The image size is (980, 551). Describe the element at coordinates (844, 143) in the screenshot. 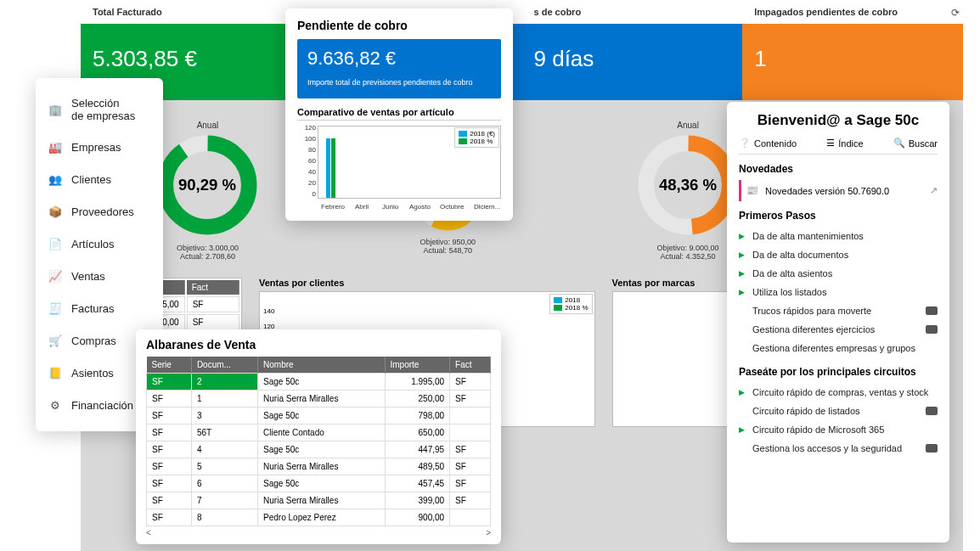

I see `tab-indice: ☰Índice` at that location.